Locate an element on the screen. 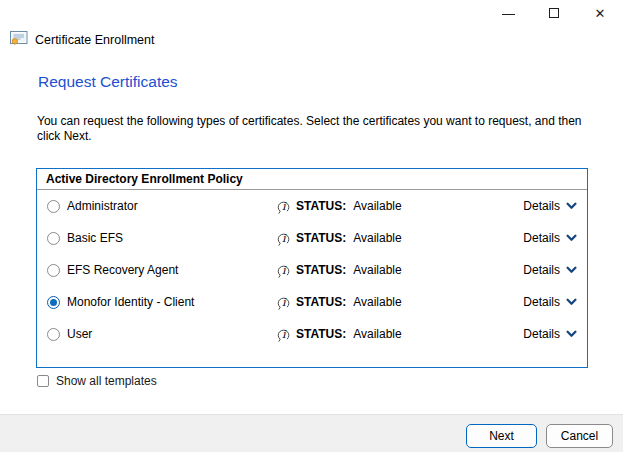  template-name: User is located at coordinates (172, 334).